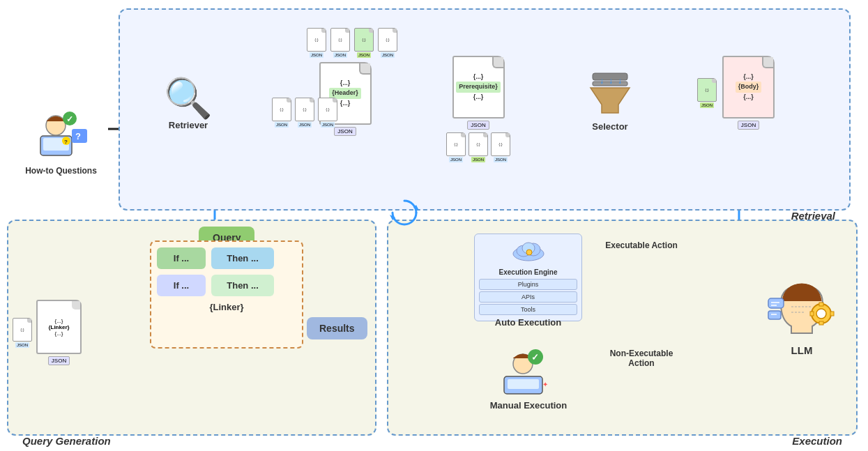  I want to click on body-document-section: {;} JSON {...} {Body} {...} JSON, so click(736, 93).